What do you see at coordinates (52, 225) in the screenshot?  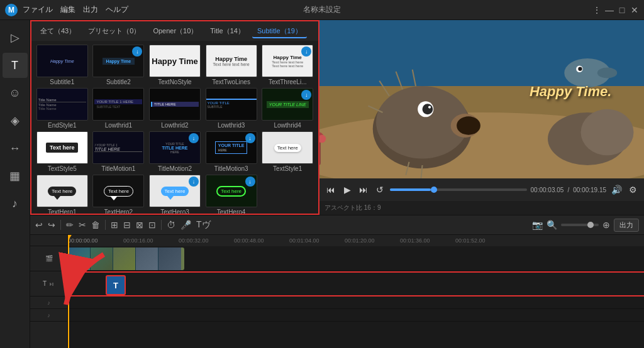 I see `redo-icon: ↪` at bounding box center [52, 225].